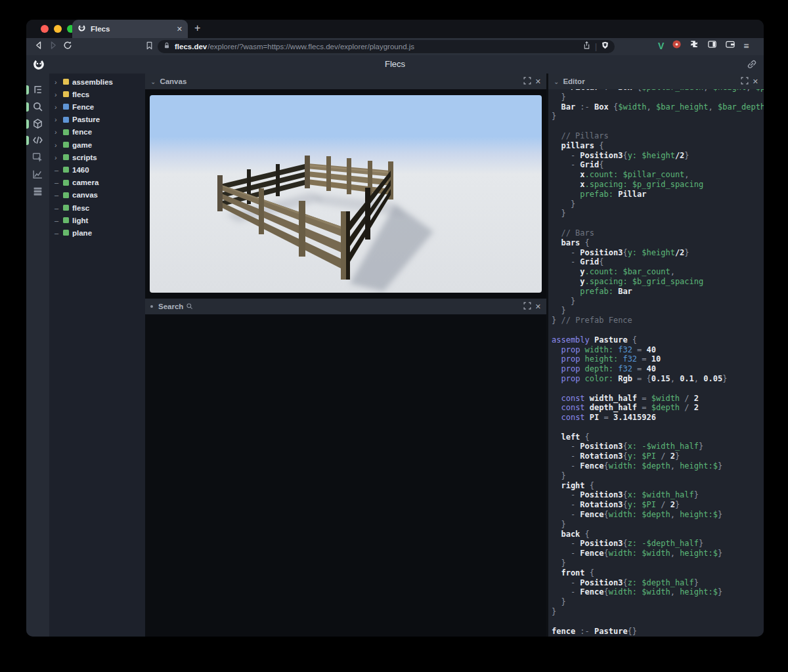 The width and height of the screenshot is (788, 672). Describe the element at coordinates (656, 81) in the screenshot. I see `editor-panel-header: ⌄ Editor ✕` at that location.